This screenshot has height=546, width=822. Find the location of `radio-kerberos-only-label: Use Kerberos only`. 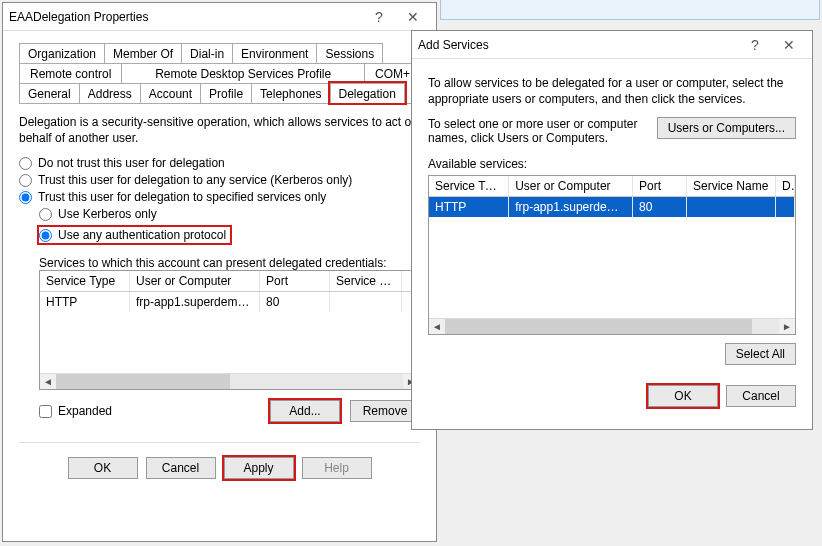

radio-kerberos-only-label: Use Kerberos only is located at coordinates (108, 214).